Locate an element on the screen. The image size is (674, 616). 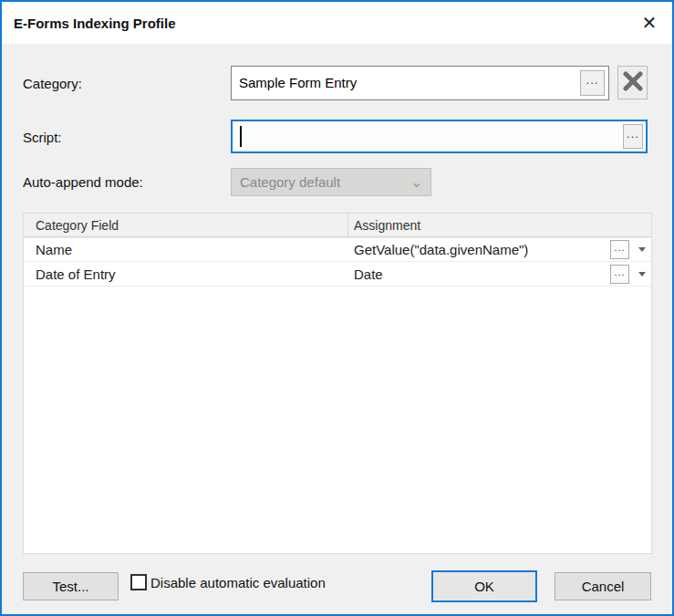
column-header-category-field: Category Field is located at coordinates (186, 225).